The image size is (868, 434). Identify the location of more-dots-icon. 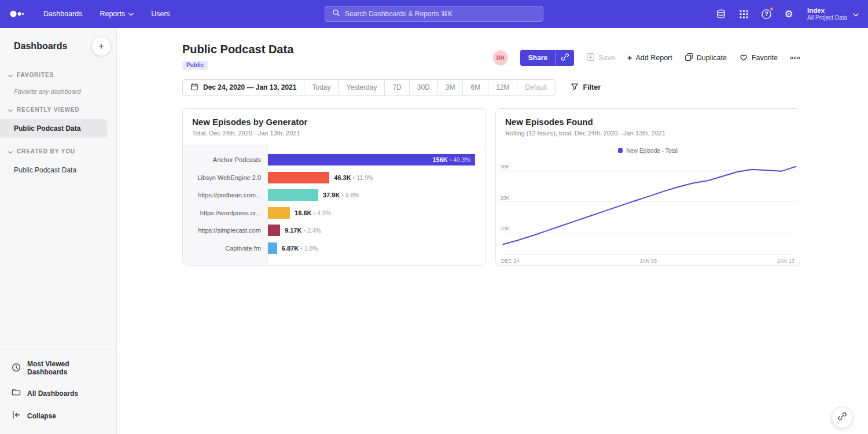
(795, 58).